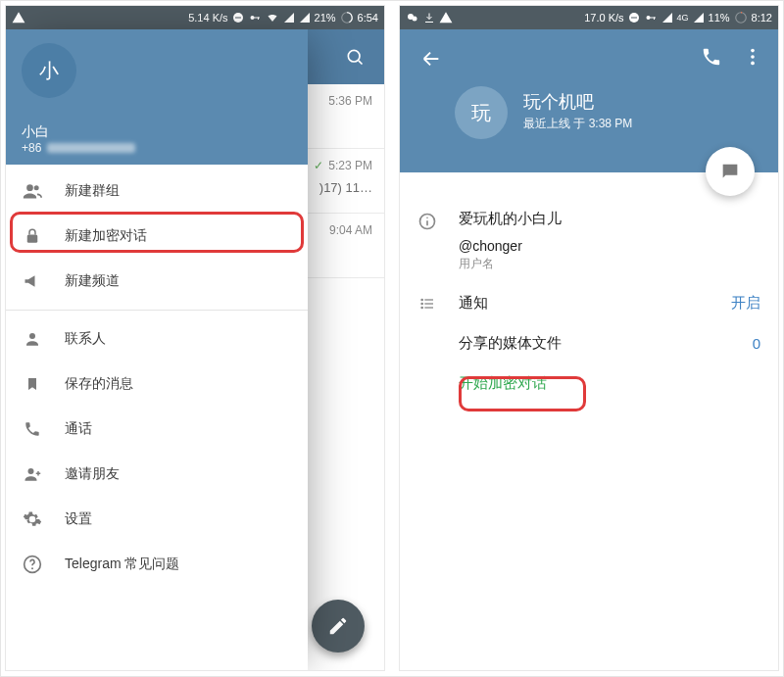 This screenshot has height=677, width=784. Describe the element at coordinates (157, 97) in the screenshot. I see `drawer-header: 小 小白 +86` at that location.